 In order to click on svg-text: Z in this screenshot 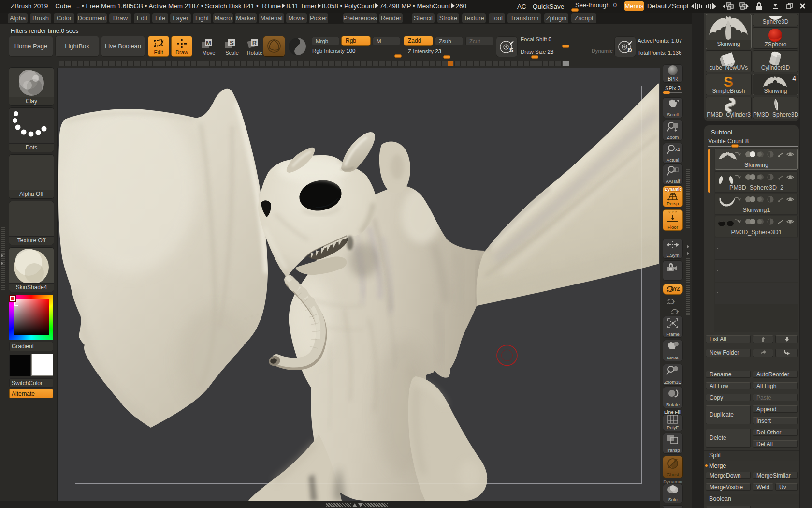, I will do `click(678, 313)`.